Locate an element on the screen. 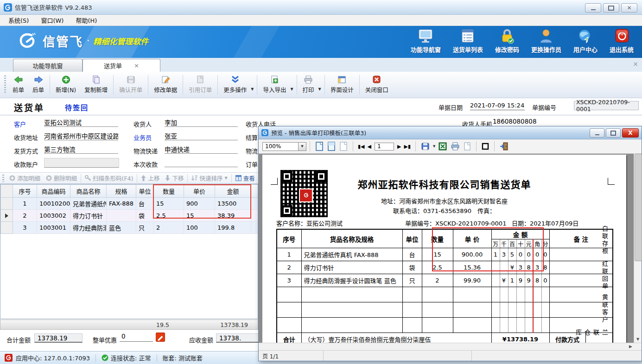 The width and height of the screenshot is (642, 364). zoom-select: 100% is located at coordinates (280, 146).